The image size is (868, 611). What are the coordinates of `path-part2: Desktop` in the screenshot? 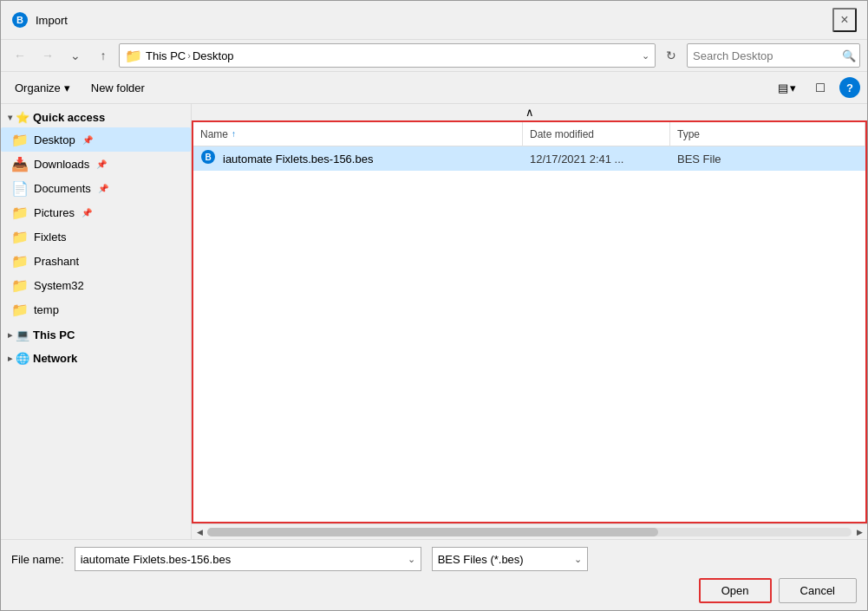 It's located at (213, 55).